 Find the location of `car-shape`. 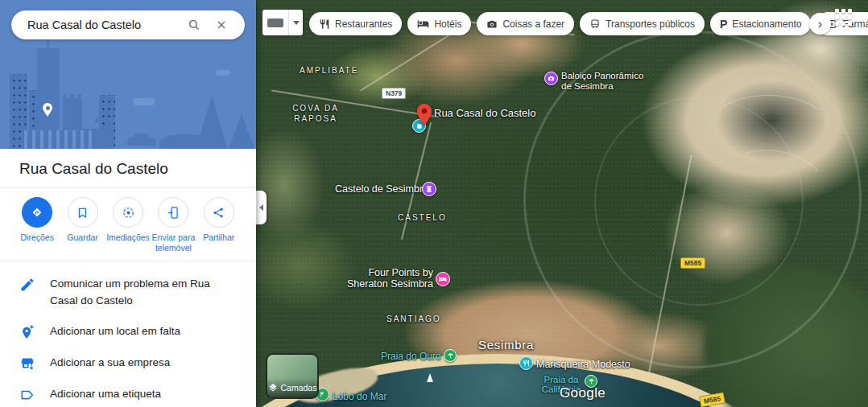

car-shape is located at coordinates (142, 142).